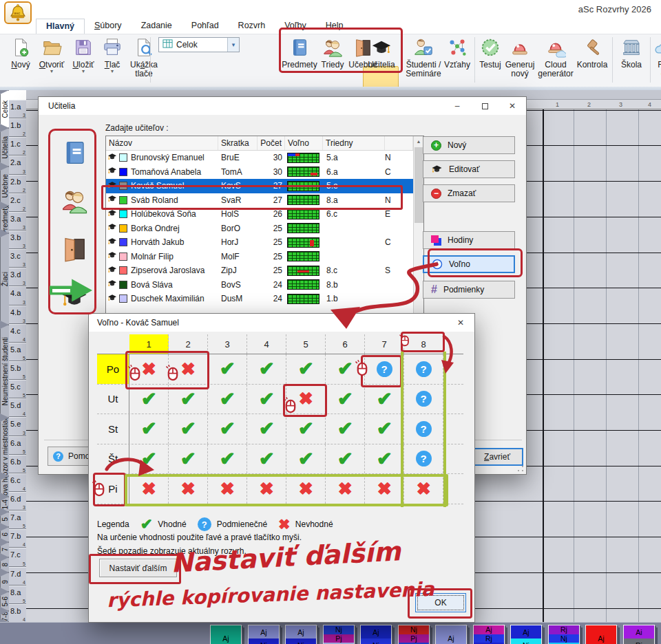 The width and height of the screenshot is (661, 644). I want to click on save-button: Uložiť ▾, so click(83, 61).